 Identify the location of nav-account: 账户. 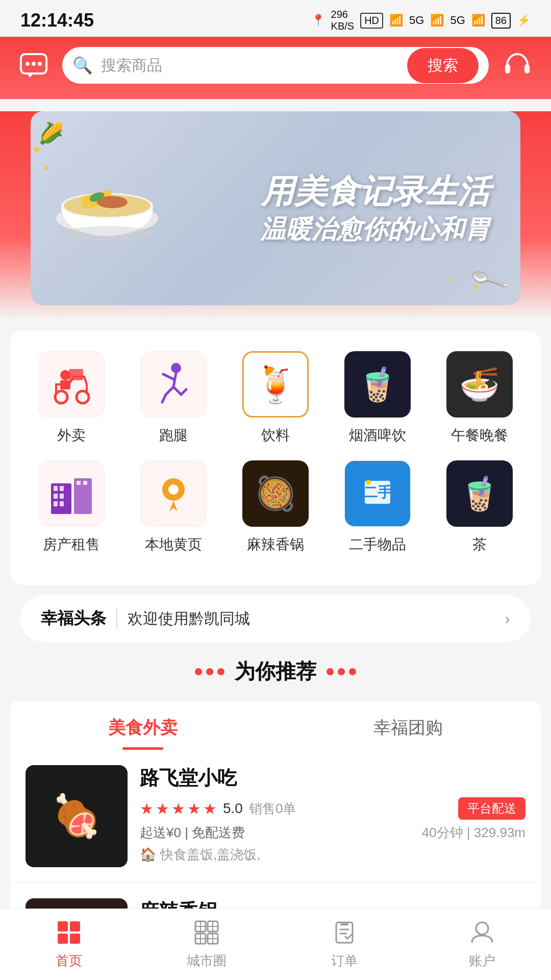
(482, 944).